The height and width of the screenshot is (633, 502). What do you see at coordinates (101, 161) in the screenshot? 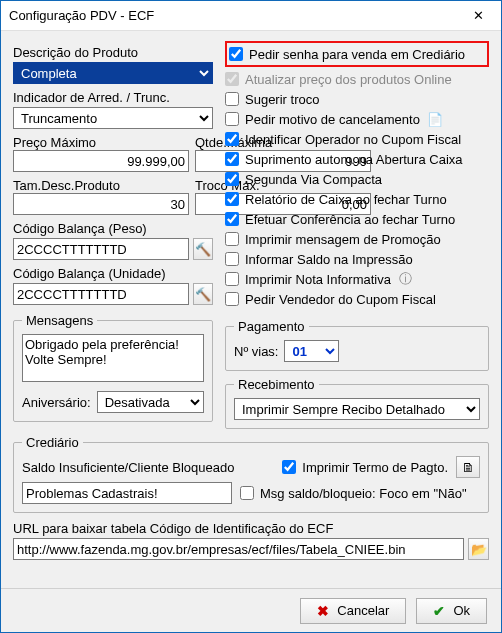
I see `preco-max-input` at bounding box center [101, 161].